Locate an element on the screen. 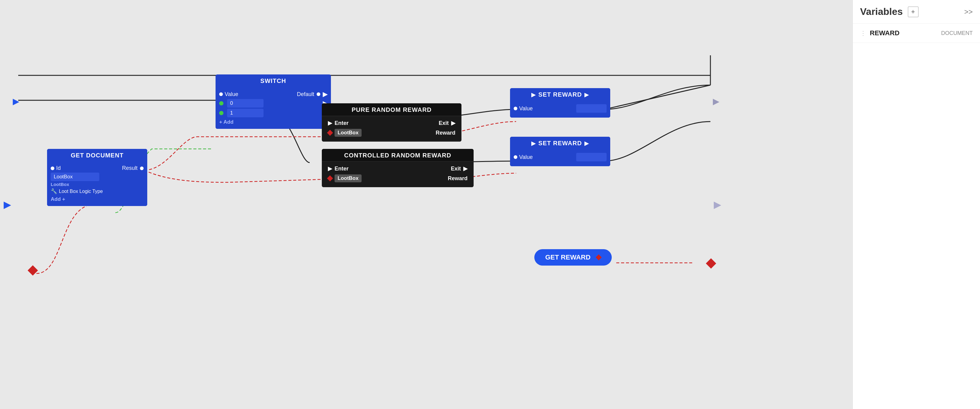 This screenshot has width=980, height=409. switch-node: SWITCH Value Default ▶ is located at coordinates (273, 101).